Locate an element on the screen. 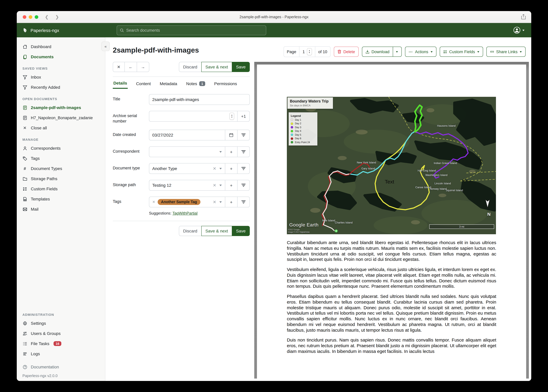 This screenshot has width=548, height=392. add-document-type-button: + is located at coordinates (231, 168).